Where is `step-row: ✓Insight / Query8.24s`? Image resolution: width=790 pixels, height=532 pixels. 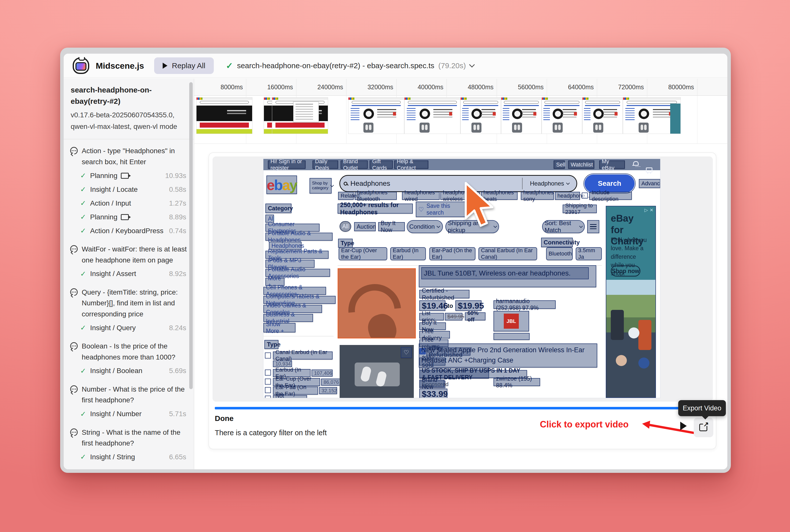 step-row: ✓Insight / Query8.24s is located at coordinates (129, 328).